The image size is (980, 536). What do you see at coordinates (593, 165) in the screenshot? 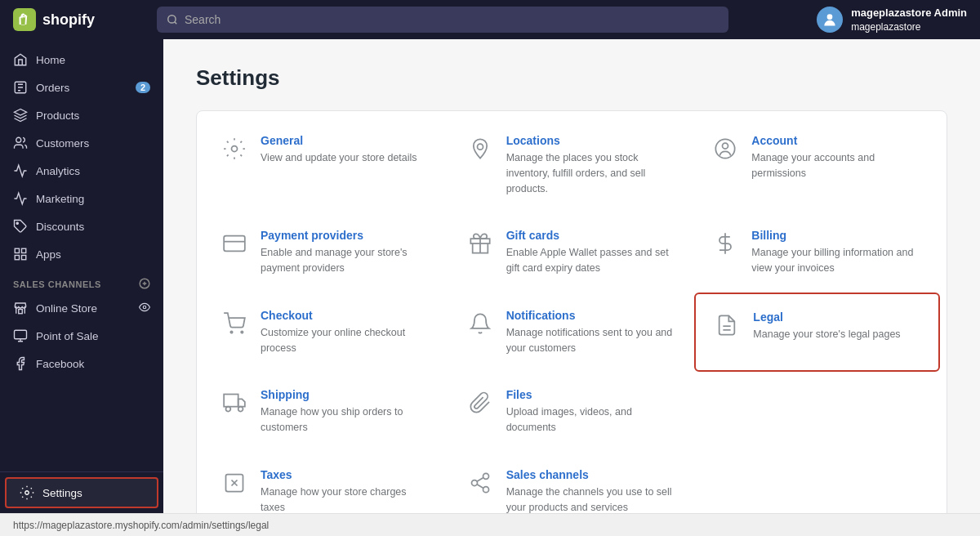
I see `settings-text-locations: Locations Manage the places you stock in…` at bounding box center [593, 165].